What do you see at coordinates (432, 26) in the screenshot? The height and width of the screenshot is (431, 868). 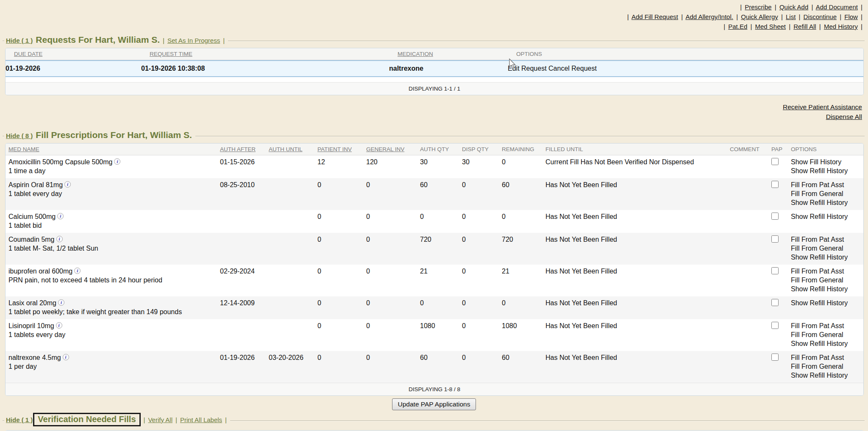 I see `top-nav-row-3: | Pat.Ed | Med Sheet | Refill All | Med …` at bounding box center [432, 26].